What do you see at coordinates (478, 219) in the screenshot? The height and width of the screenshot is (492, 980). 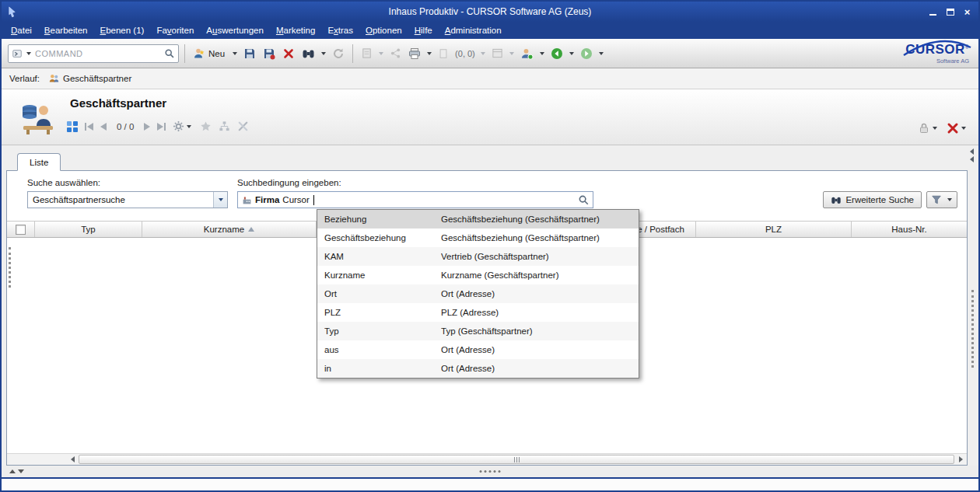 I see `suggestion-row-beziehung: BeziehungGeschäftsbeziehung (Geschäftspa…` at bounding box center [478, 219].